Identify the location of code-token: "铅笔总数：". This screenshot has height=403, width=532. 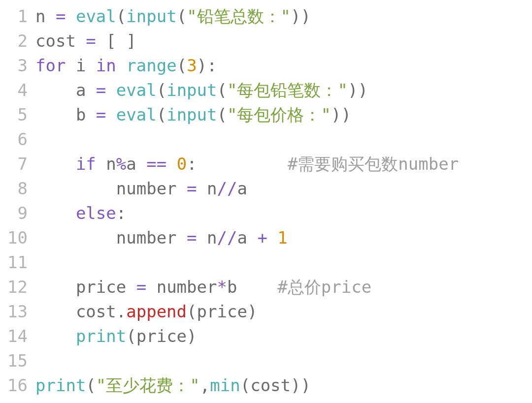
(238, 16).